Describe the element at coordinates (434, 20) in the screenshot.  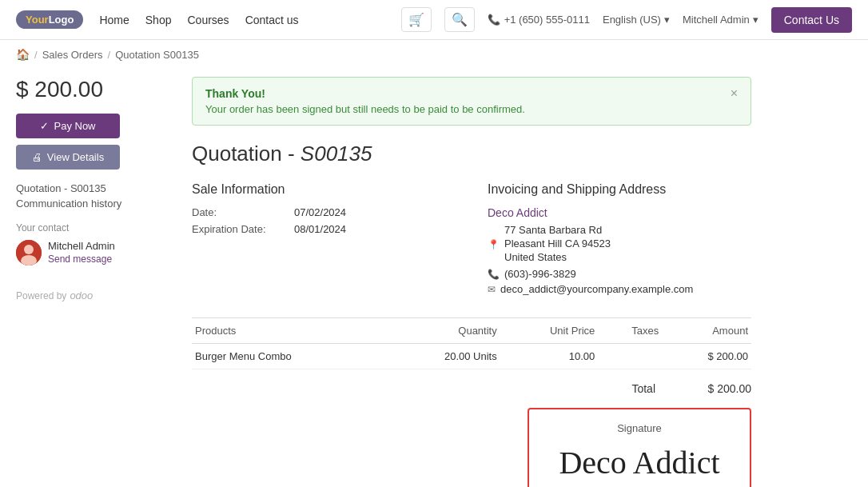
I see `navbar: YourLogo Home Shop Courses Contact us 🛒 …` at that location.